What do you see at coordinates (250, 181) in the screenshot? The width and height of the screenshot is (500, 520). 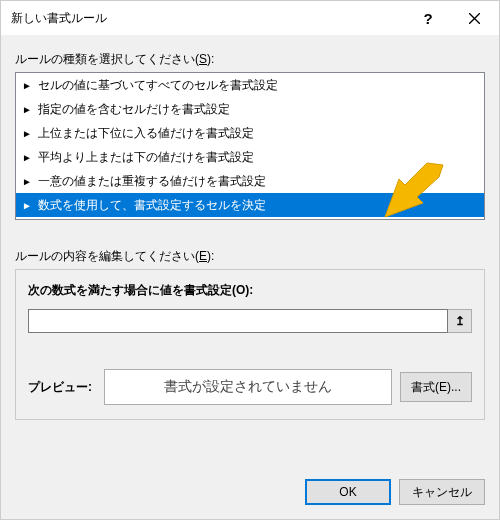 I see `rule-type-item: ► 一意の値または重複する値だけを書式設定` at bounding box center [250, 181].